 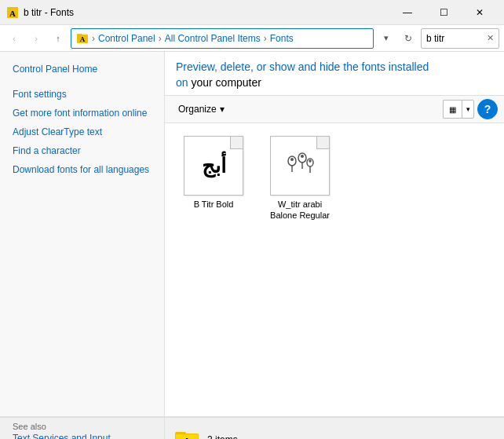 What do you see at coordinates (252, 428) in the screenshot?
I see `status-area: See also Text Services and Input Languag…` at bounding box center [252, 428].